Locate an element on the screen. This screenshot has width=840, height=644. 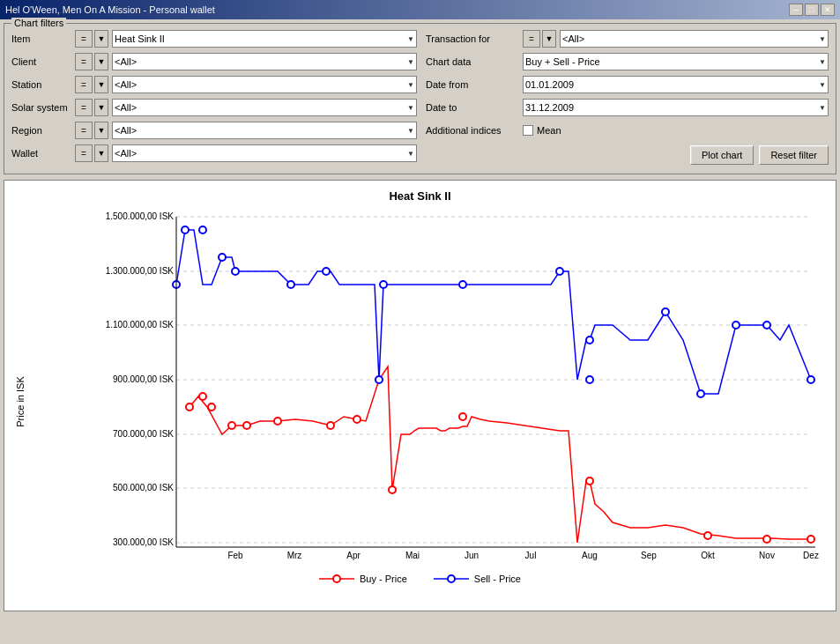
svg-text: Jul is located at coordinates (531, 555).